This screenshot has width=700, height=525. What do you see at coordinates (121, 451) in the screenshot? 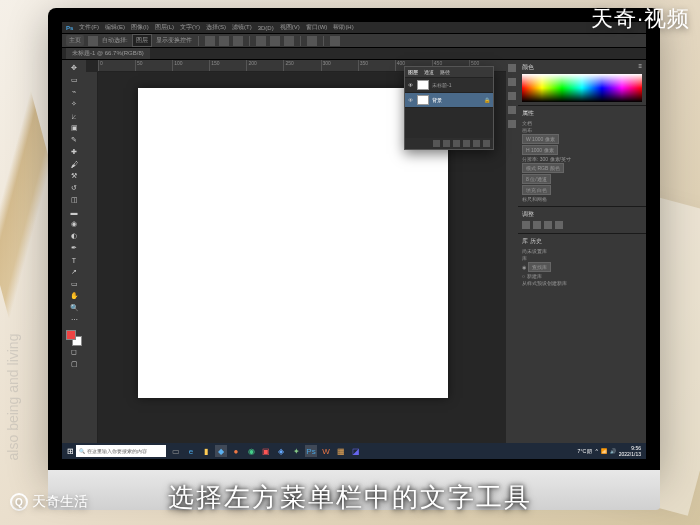
I see `taskbar-search: 🔍 在这里输入你要搜索的内容` at bounding box center [121, 451].